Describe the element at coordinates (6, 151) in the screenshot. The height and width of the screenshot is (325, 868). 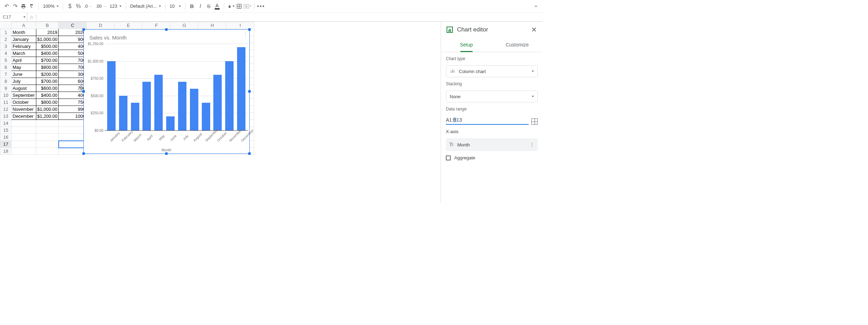
I see `row-header: 18` at that location.